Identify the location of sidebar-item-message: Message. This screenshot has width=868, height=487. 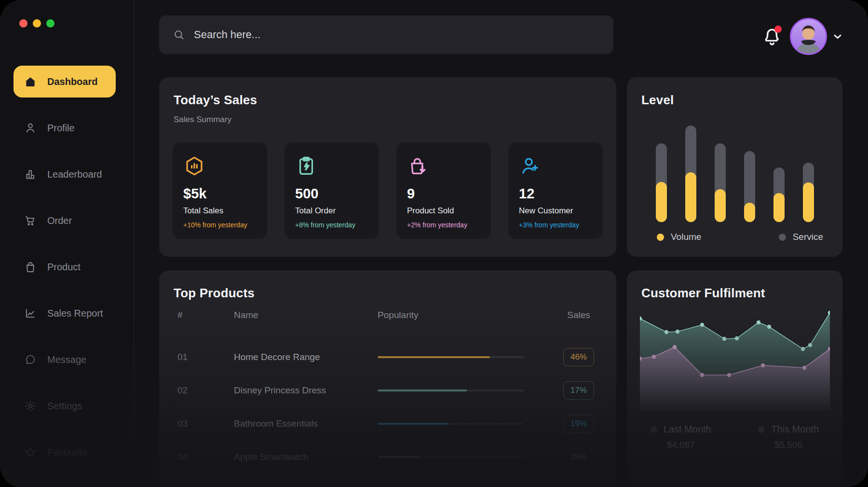
(65, 360).